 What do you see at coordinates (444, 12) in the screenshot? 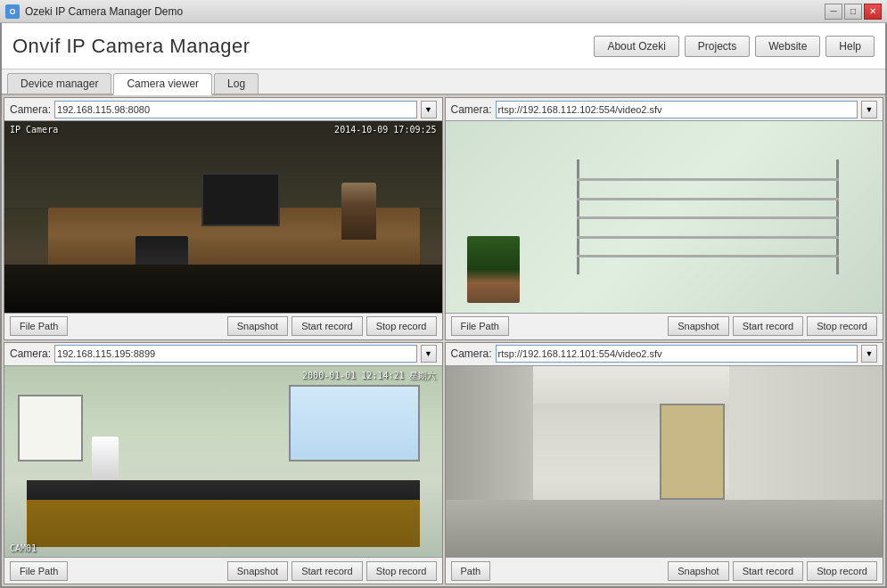
I see `title-bar: O Ozeki IP Camera Manager Demo ─ □ ✕` at bounding box center [444, 12].